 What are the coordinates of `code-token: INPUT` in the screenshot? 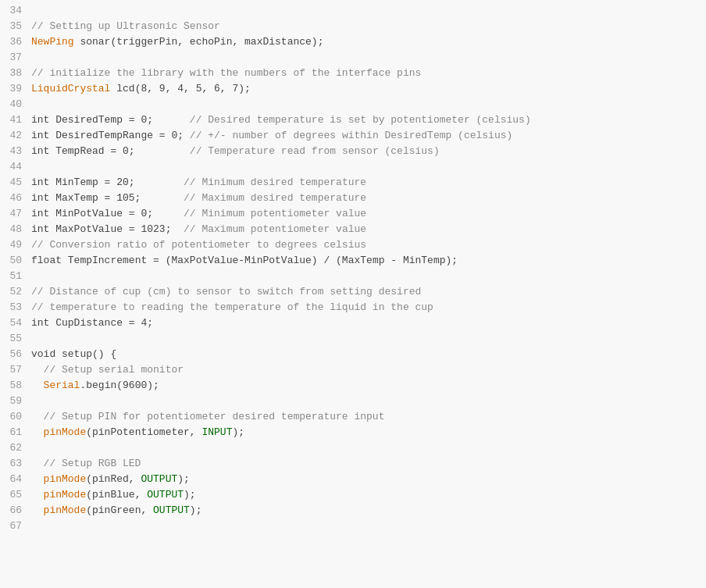 It's located at (217, 433).